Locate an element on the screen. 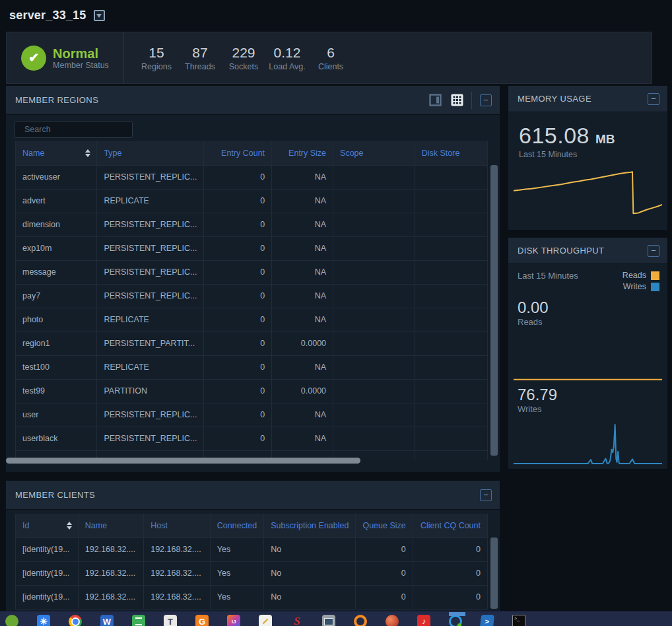  taskbar-icon-app-green is located at coordinates (12, 621).